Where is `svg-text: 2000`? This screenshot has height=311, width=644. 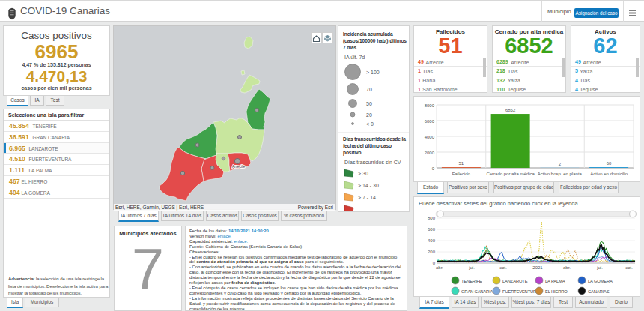 svg-text: 2000 is located at coordinates (430, 153).